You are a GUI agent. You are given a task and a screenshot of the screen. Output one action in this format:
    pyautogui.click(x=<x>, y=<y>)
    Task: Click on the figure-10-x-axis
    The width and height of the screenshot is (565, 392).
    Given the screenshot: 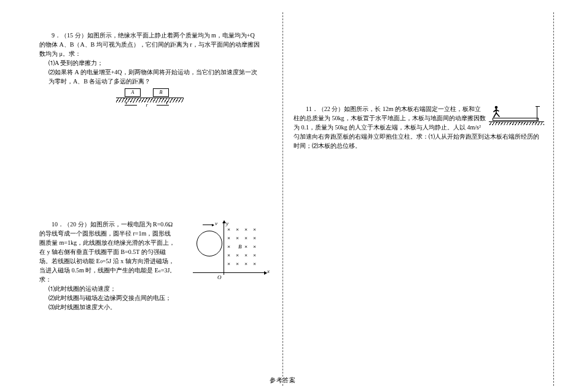 What is the action you would take?
    pyautogui.click(x=230, y=272)
    